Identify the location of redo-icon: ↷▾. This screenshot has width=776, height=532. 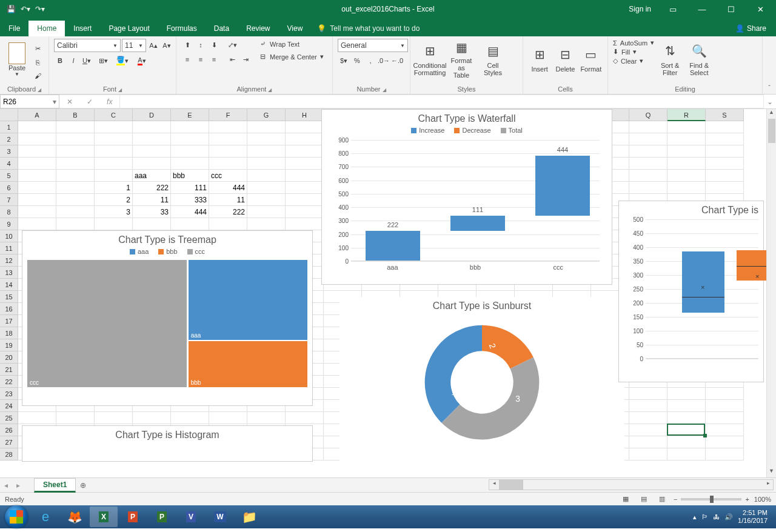
(40, 9).